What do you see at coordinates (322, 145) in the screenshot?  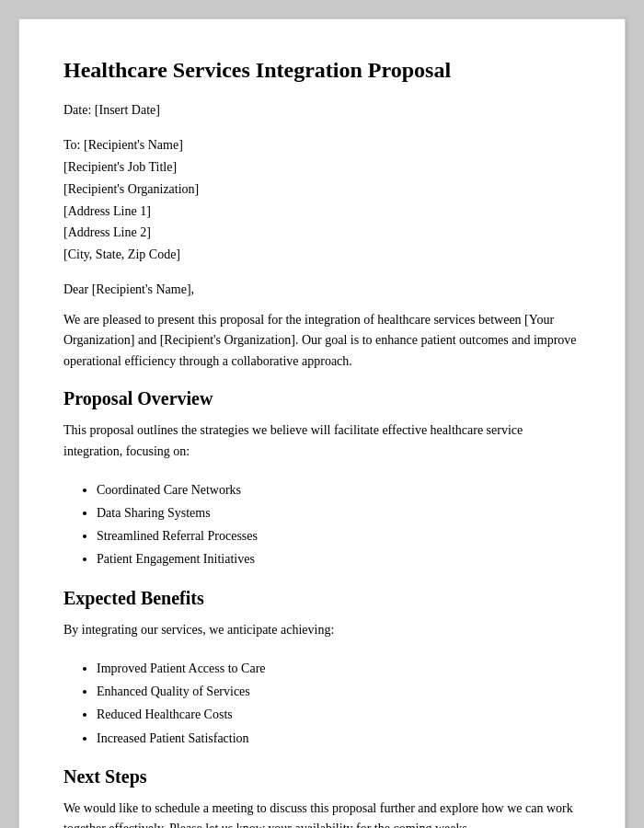 I see `recipient-name: To: [Recipient's Name]` at bounding box center [322, 145].